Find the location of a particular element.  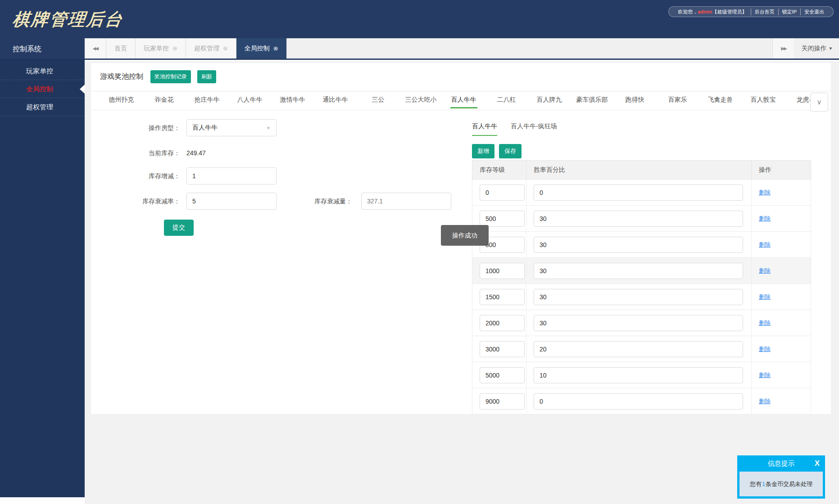

game-tab: 德州扑克 is located at coordinates (122, 101).